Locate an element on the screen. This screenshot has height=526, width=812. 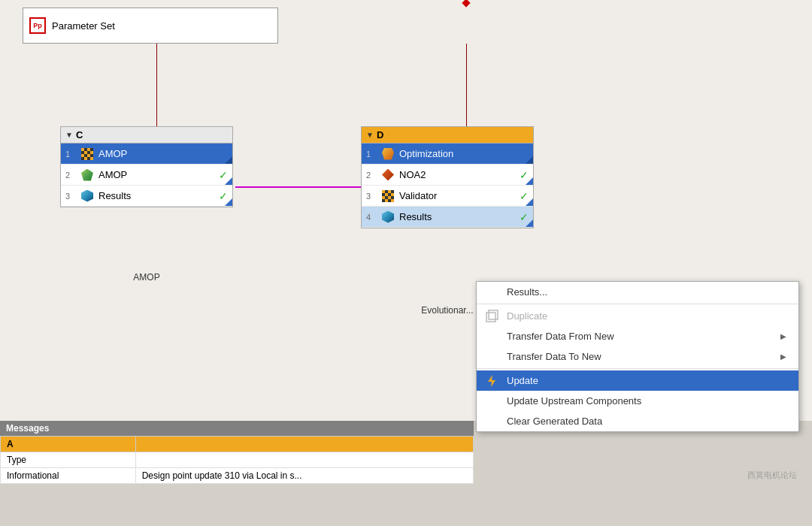
row-label: Validator is located at coordinates (456, 195).